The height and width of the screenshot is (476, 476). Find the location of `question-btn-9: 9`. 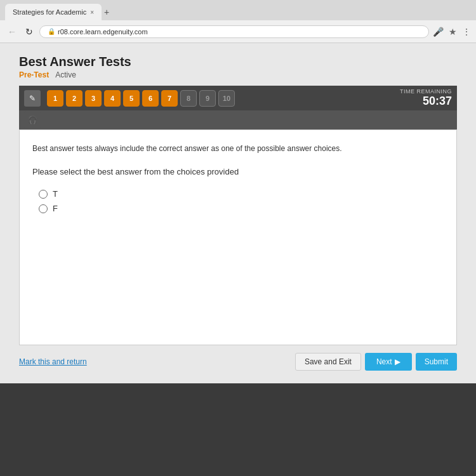

question-btn-9: 9 is located at coordinates (208, 98).